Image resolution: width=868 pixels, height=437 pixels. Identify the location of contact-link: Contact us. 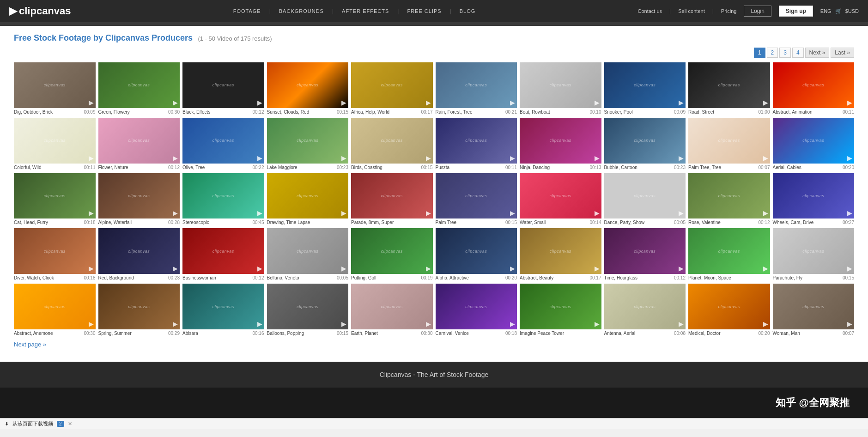
(649, 11).